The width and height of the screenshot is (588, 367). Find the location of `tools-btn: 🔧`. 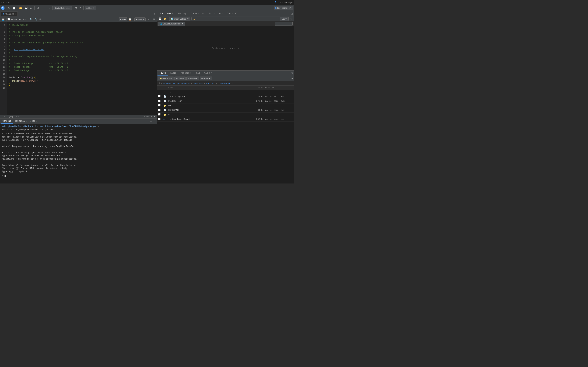

tools-btn: 🔧 is located at coordinates (36, 19).